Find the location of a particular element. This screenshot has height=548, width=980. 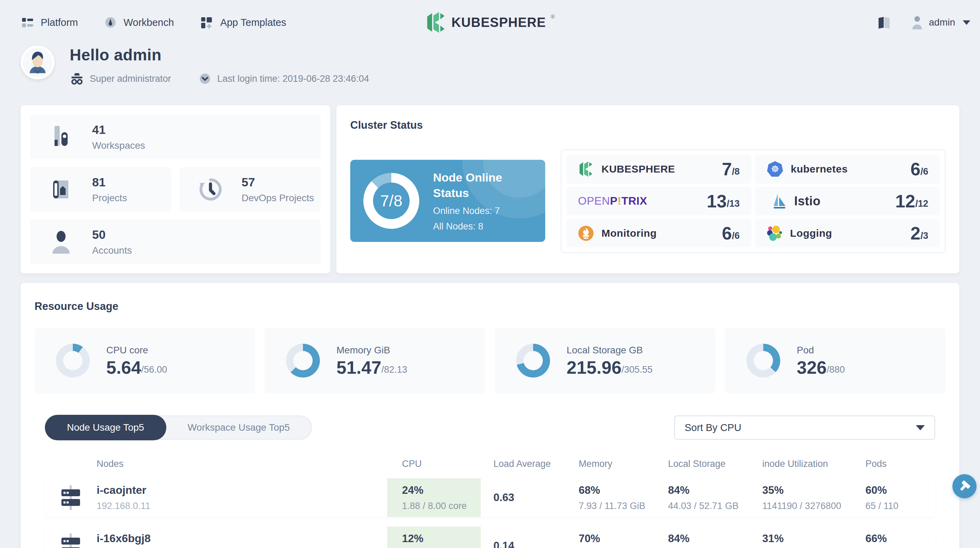

project-icon is located at coordinates (61, 190).